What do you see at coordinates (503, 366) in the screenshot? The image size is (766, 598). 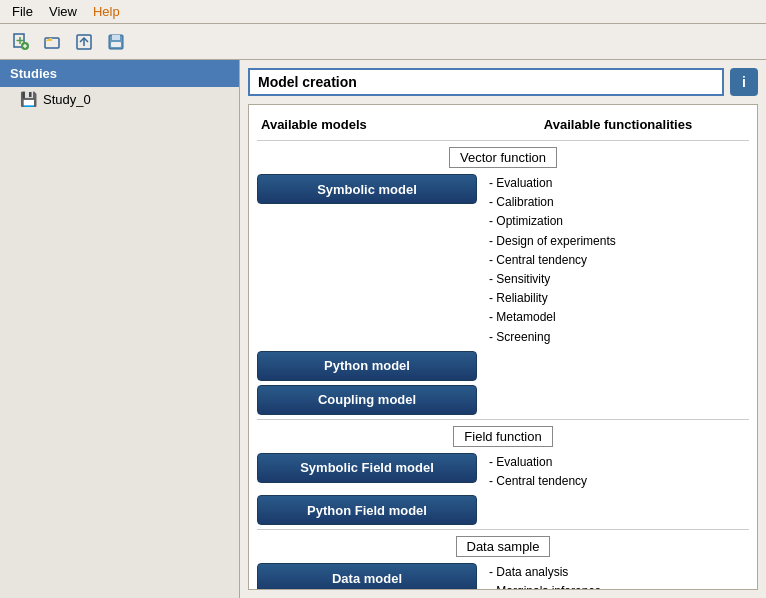 I see `python-model-row: Python model` at bounding box center [503, 366].